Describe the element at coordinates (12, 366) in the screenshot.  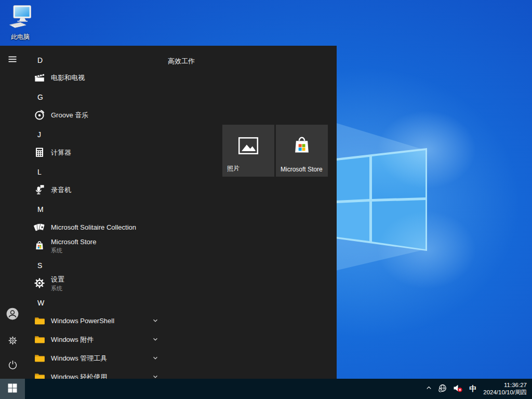
I see `power-icon` at that location.